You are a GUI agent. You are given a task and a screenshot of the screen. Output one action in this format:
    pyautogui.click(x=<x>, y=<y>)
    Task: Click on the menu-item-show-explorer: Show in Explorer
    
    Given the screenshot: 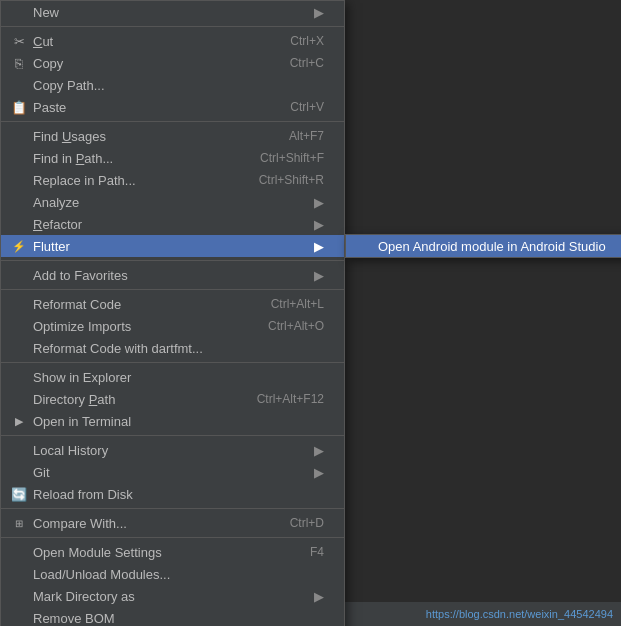 What is the action you would take?
    pyautogui.click(x=172, y=377)
    